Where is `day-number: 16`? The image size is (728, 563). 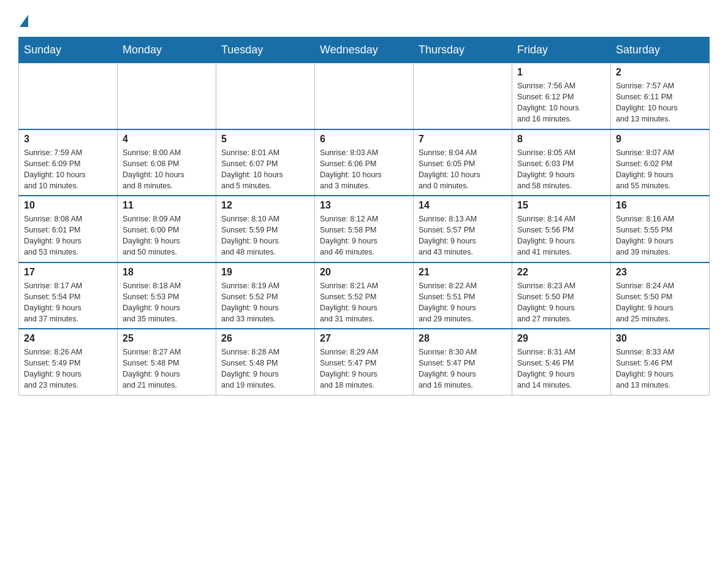
day-number: 16 is located at coordinates (660, 205).